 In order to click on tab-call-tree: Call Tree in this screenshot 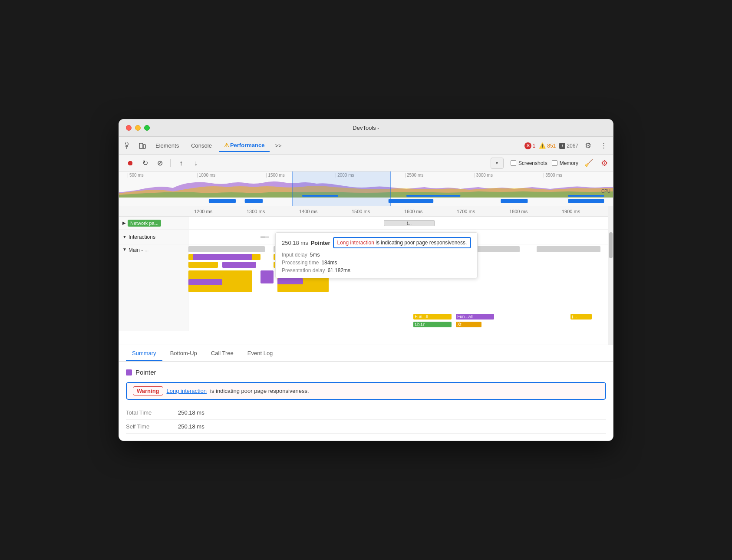, I will do `click(222, 353)`.